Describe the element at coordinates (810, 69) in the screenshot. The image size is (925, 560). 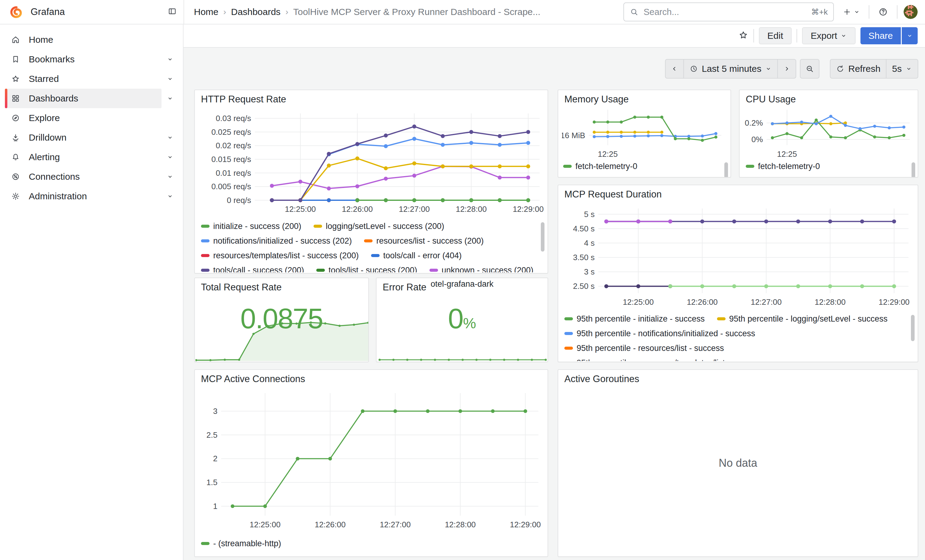
I see `zoom-out-icon` at that location.